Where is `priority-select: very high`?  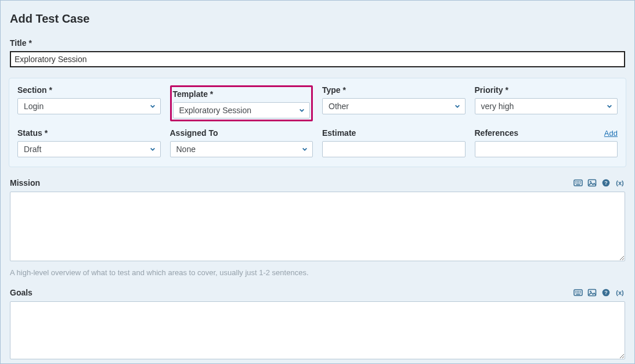
priority-select: very high is located at coordinates (547, 106).